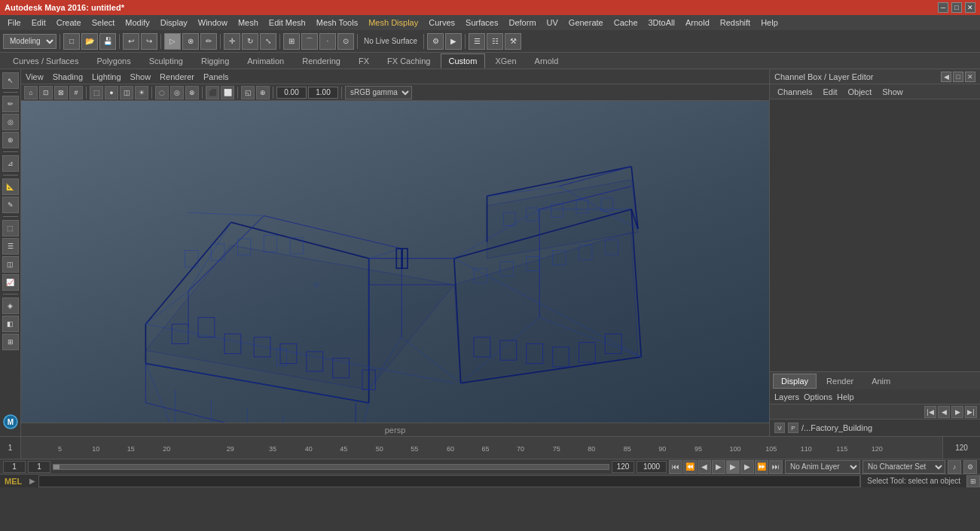 The image size is (980, 531). What do you see at coordinates (11, 324) in the screenshot?
I see `outliner-button: ◧` at bounding box center [11, 324].